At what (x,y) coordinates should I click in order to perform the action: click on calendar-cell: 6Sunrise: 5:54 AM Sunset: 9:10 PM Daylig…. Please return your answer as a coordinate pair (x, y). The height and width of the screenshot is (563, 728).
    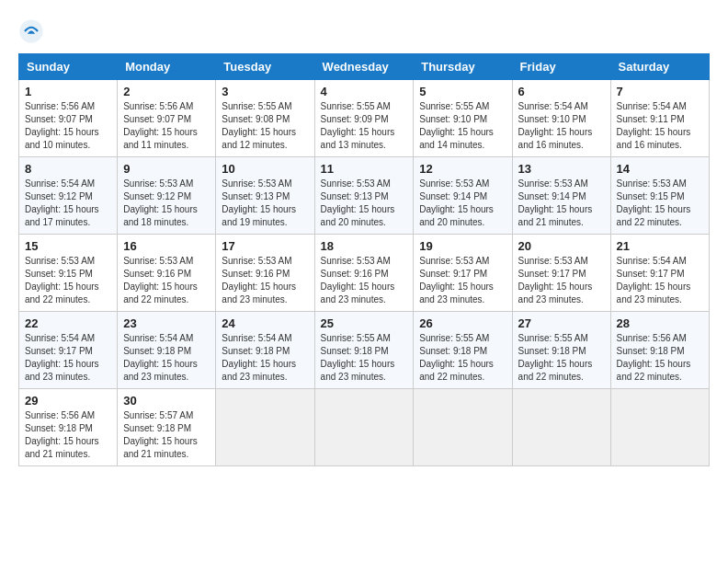
    Looking at the image, I should click on (561, 119).